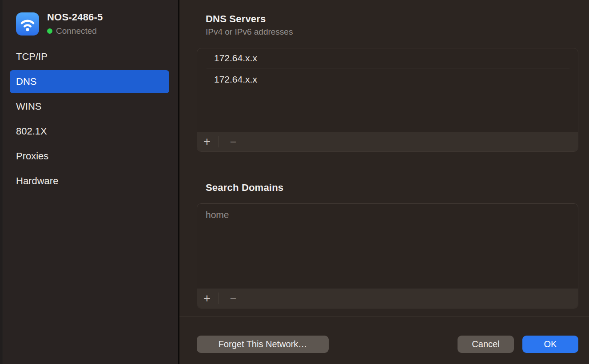  Describe the element at coordinates (50, 31) in the screenshot. I see `connected-dot-icon` at that location.